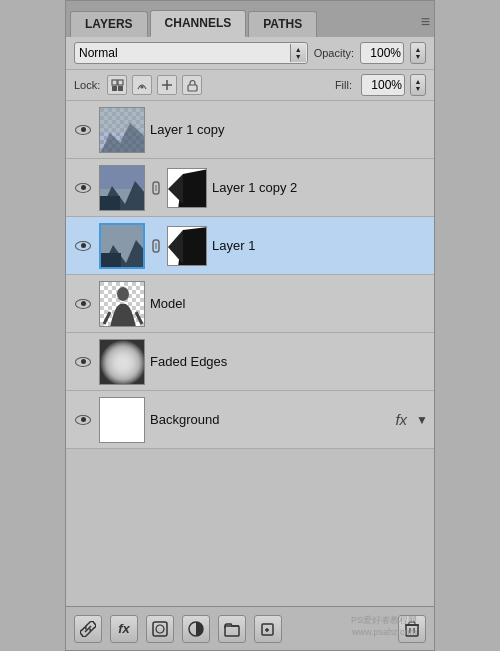 This screenshot has height=651, width=500. I want to click on lock-transparent-icon, so click(117, 85).